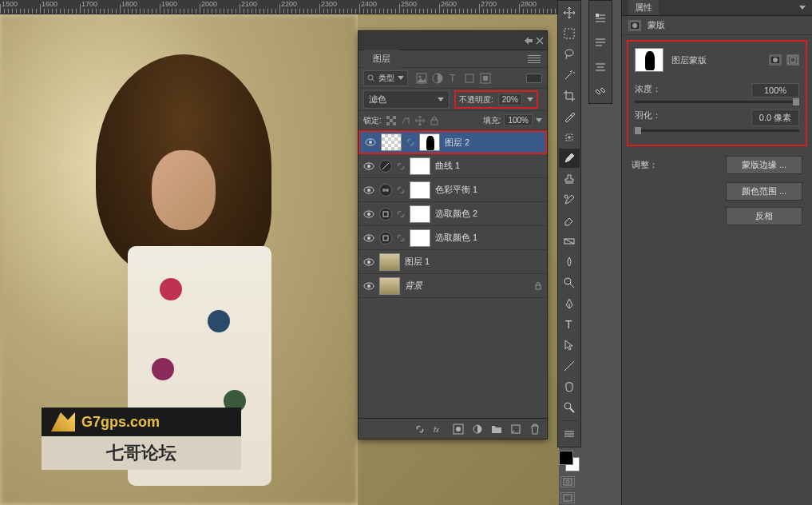 The image size is (812, 505). Describe the element at coordinates (569, 200) in the screenshot. I see `history-brush-tool` at that location.